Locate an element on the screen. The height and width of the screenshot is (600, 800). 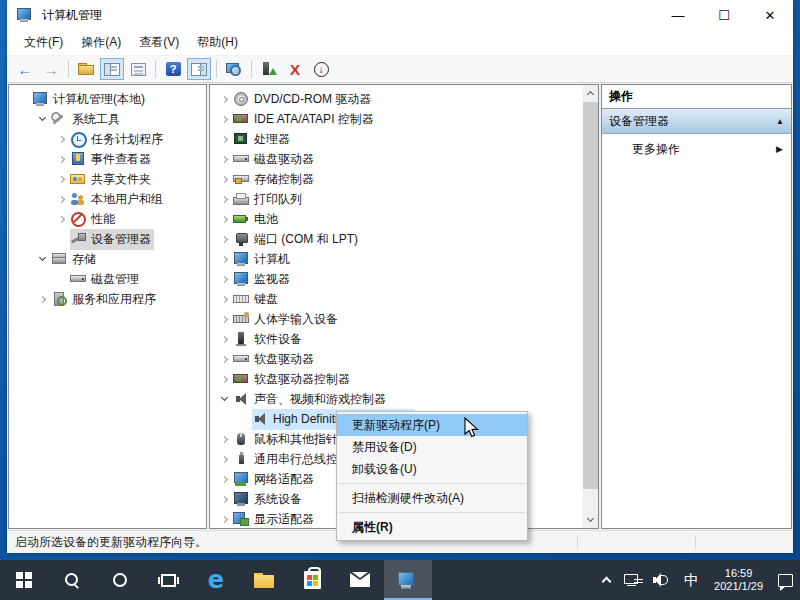
menu-item-3: 帮助(H) is located at coordinates (218, 42).